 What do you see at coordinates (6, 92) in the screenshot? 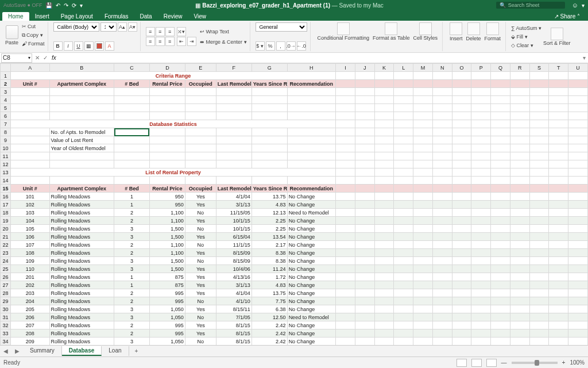
I see `row-header: 3` at bounding box center [6, 92].